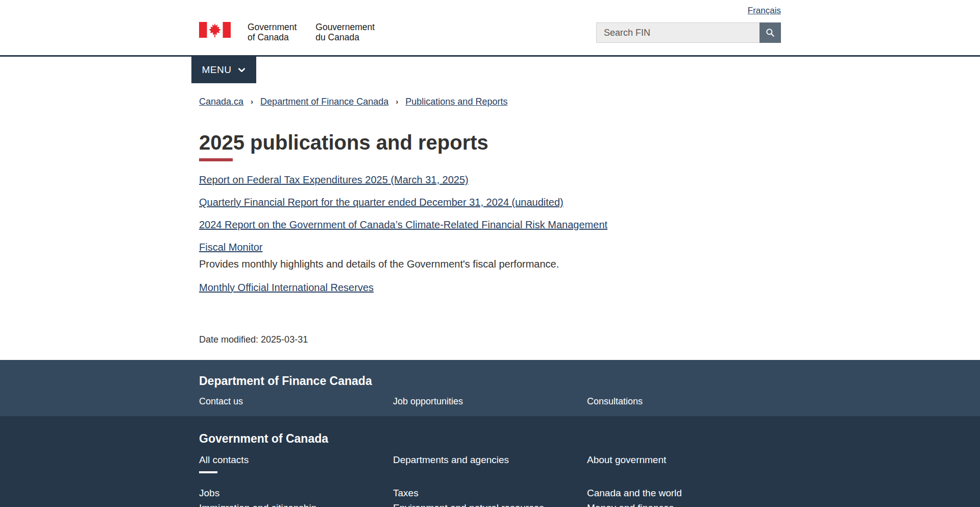  What do you see at coordinates (325, 102) in the screenshot?
I see `breadcrumb-link-department-of-finance: Department of Finance Canada` at bounding box center [325, 102].